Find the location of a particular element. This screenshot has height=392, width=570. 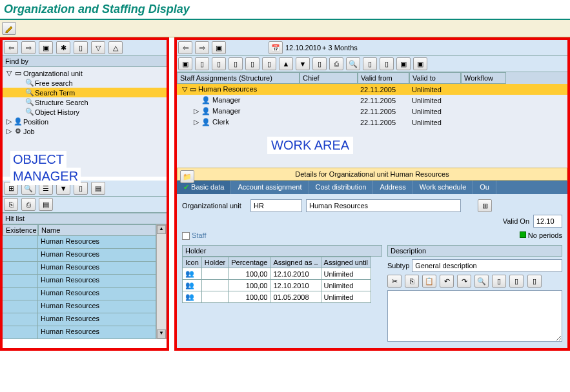

column-existence: Existence is located at coordinates (21, 230).